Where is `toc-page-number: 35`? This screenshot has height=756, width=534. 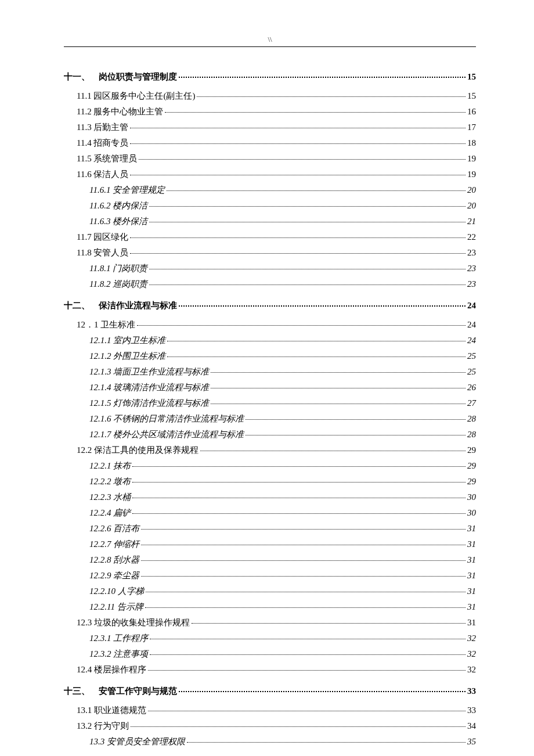 toc-page-number: 35 is located at coordinates (471, 742).